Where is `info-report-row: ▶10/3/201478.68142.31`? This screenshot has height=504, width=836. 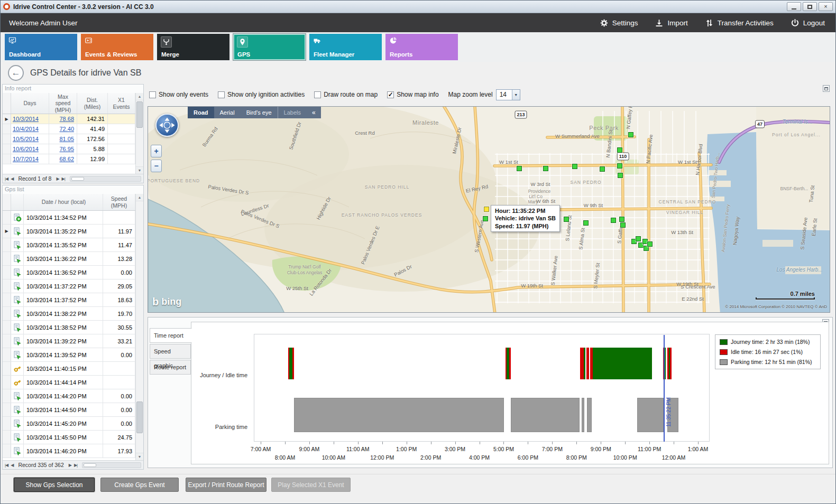 info-report-row: ▶10/3/201478.68142.31 is located at coordinates (69, 119).